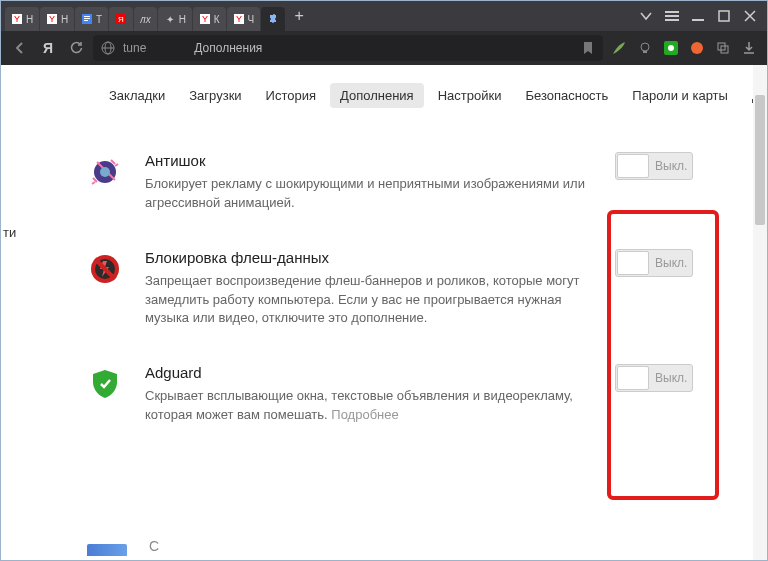  Describe the element at coordinates (215, 96) in the screenshot. I see `nav-tab-downloads: Загрузки` at that location.